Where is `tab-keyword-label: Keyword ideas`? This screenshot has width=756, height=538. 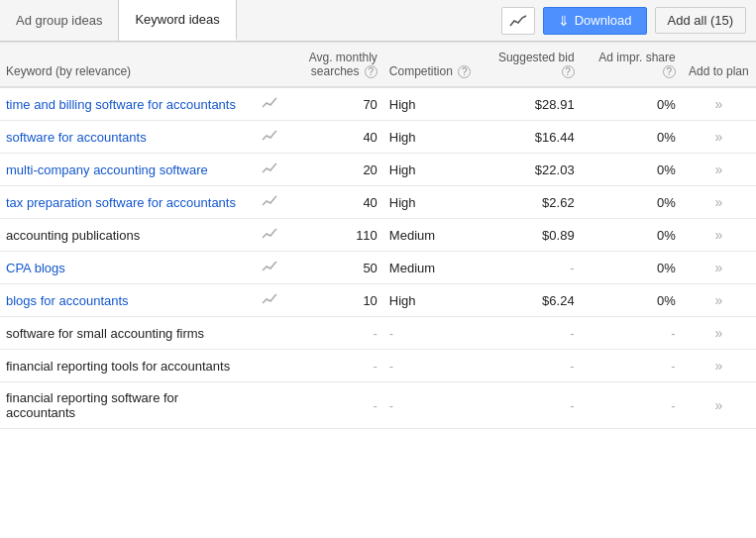 tab-keyword-label: Keyword ideas is located at coordinates (176, 20).